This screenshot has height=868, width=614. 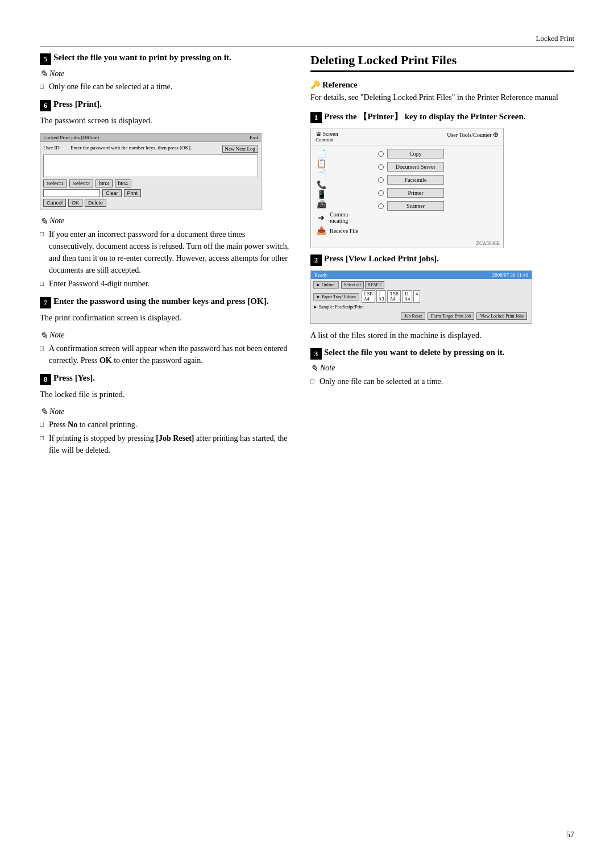 What do you see at coordinates (511, 275) in the screenshot?
I see `ready-timestamp: 2008/07 30 11:40` at bounding box center [511, 275].